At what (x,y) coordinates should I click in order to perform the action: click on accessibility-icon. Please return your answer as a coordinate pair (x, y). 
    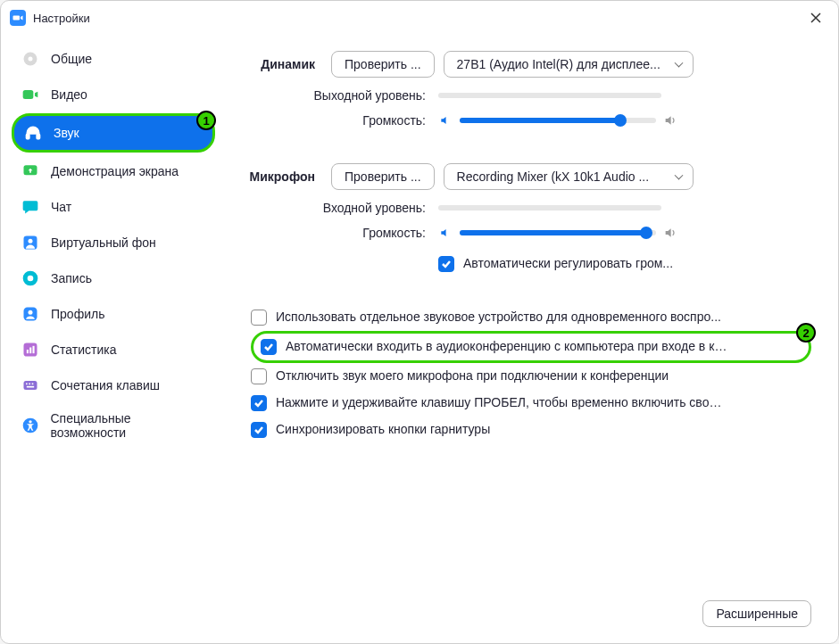
    Looking at the image, I should click on (30, 425).